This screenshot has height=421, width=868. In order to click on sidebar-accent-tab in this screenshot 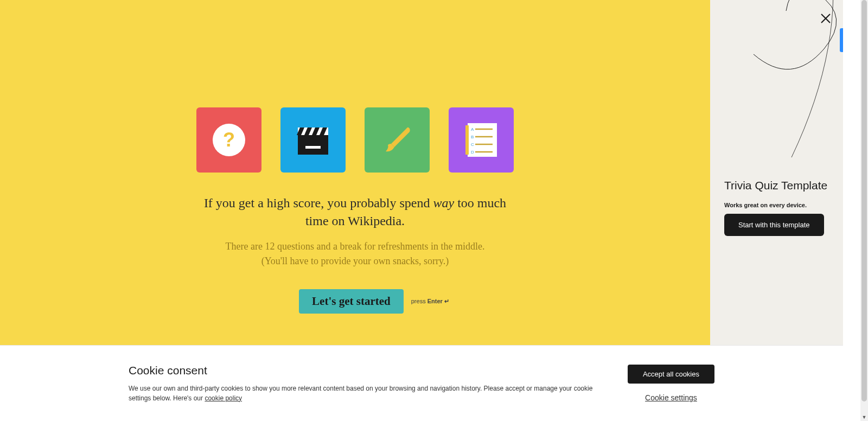, I will do `click(841, 40)`.